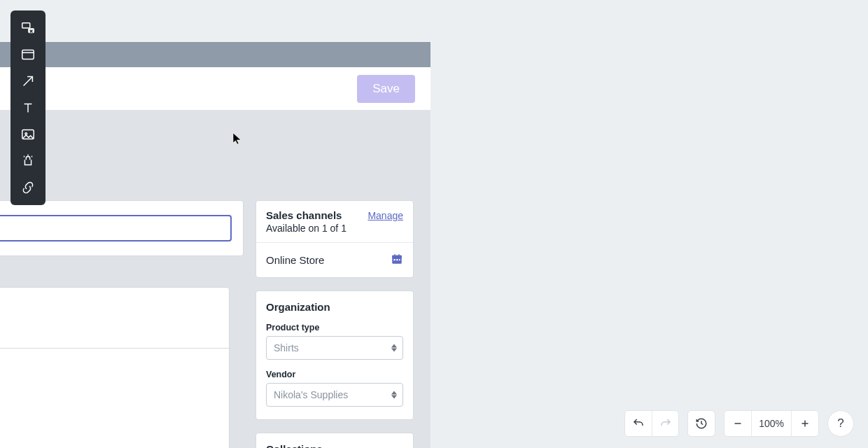 This screenshot has width=868, height=448. I want to click on collections-card: Collections, so click(335, 440).